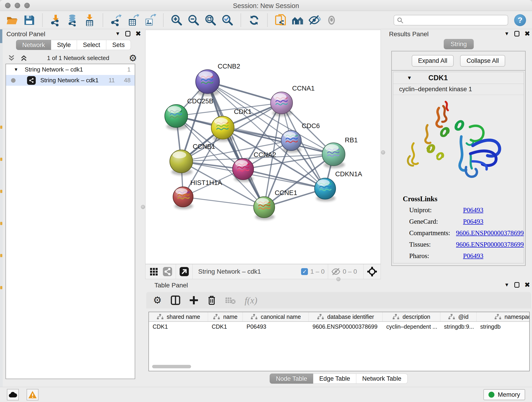 Image resolution: width=532 pixels, height=402 pixels. I want to click on create-column-icon, so click(194, 300).